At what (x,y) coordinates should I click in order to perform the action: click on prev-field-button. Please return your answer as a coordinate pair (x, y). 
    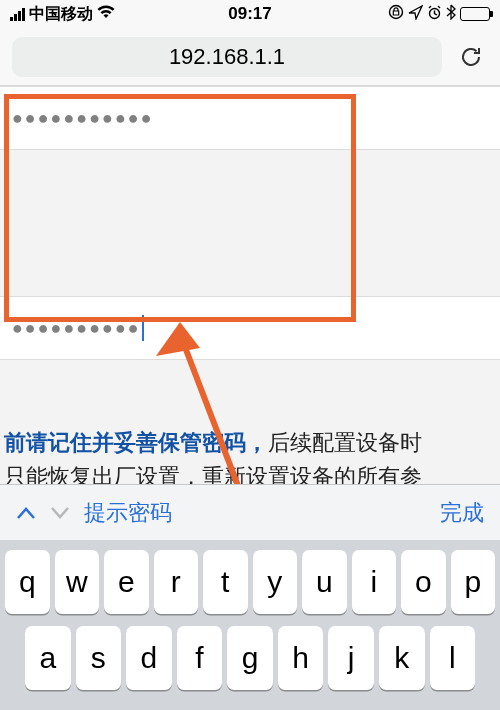
    Looking at the image, I should click on (26, 513).